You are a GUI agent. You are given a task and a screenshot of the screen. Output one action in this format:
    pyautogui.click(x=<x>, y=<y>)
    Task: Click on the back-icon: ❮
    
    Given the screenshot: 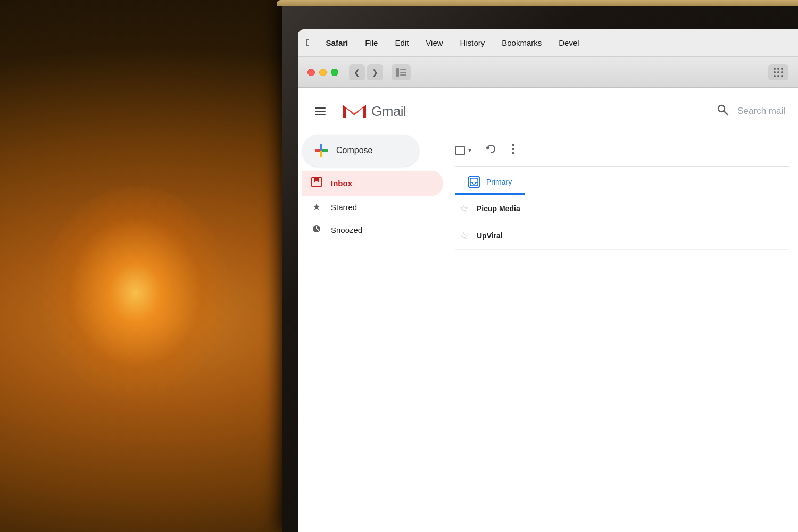 What is the action you would take?
    pyautogui.click(x=357, y=72)
    